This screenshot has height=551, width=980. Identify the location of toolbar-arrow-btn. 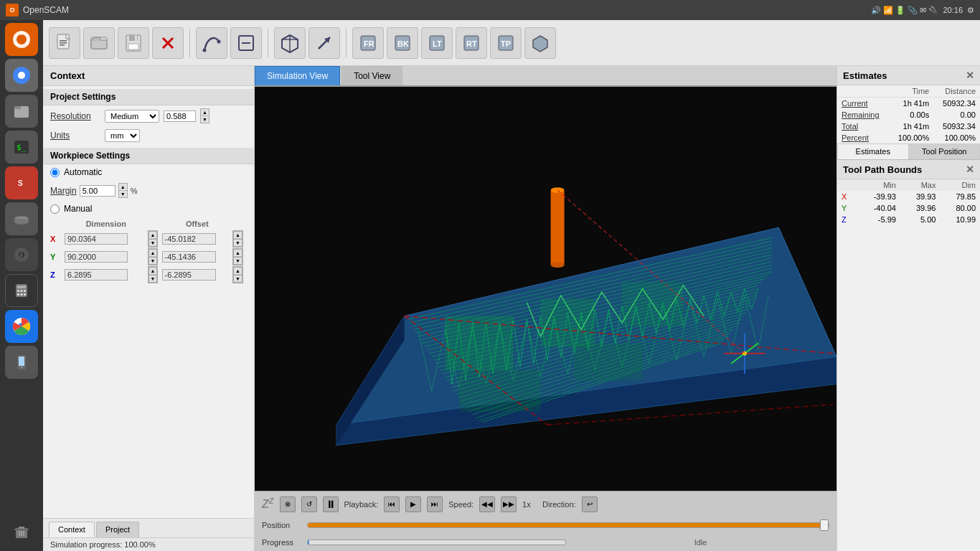
(324, 43).